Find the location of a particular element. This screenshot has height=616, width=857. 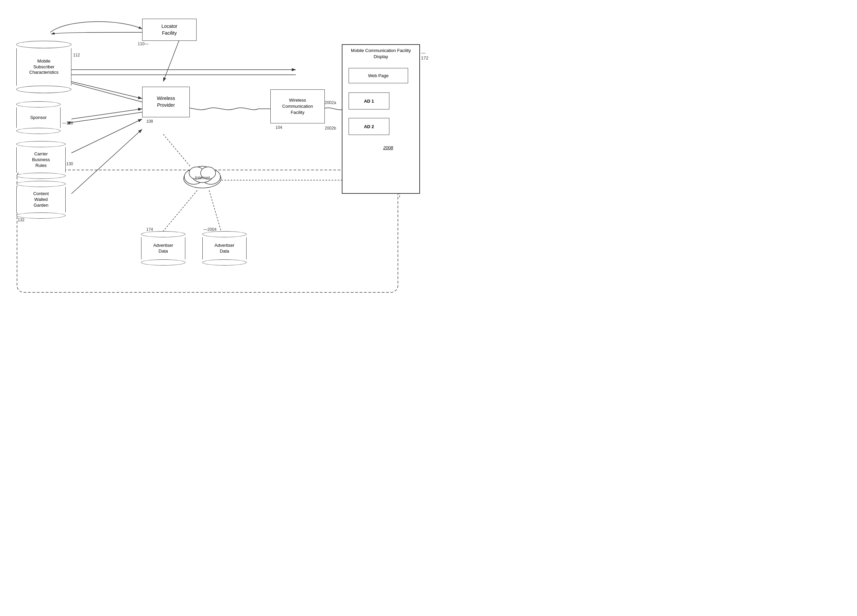

carrier-business-cylinder: Carrier Business Rules is located at coordinates (41, 160).